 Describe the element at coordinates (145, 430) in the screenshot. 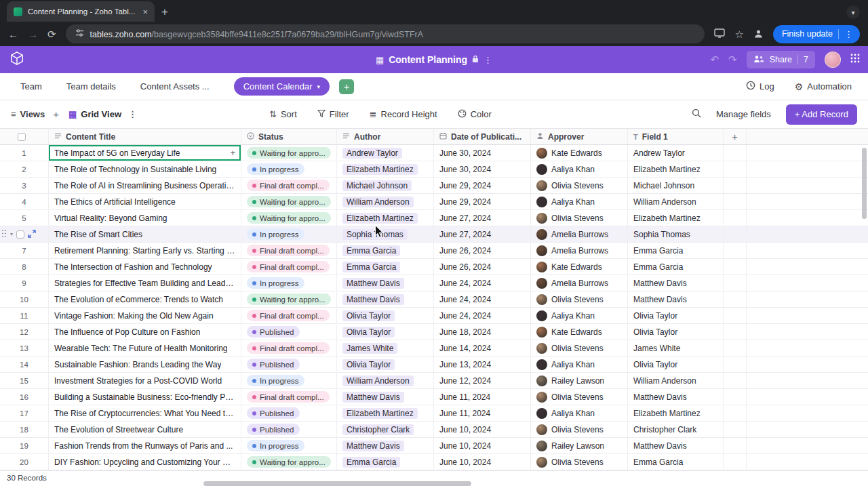

I see `content-title-cell: The Evolution of Streetwear Culture` at that location.